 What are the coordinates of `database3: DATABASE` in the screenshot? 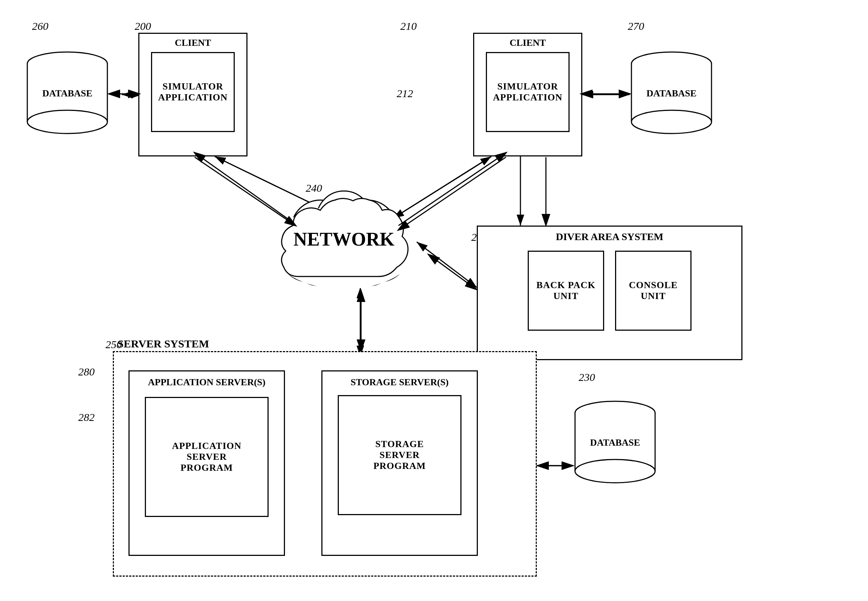 It's located at (615, 444).